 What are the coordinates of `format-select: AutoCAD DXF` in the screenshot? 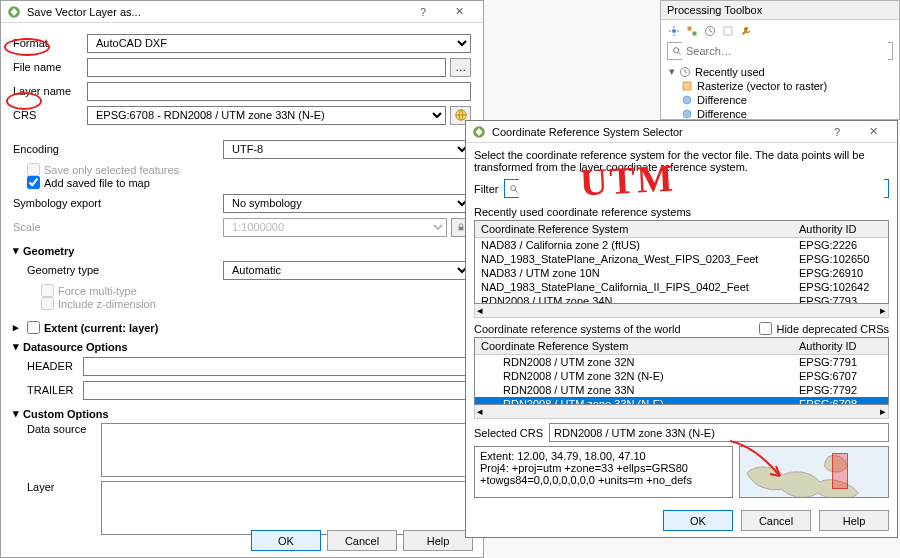 It's located at (279, 44).